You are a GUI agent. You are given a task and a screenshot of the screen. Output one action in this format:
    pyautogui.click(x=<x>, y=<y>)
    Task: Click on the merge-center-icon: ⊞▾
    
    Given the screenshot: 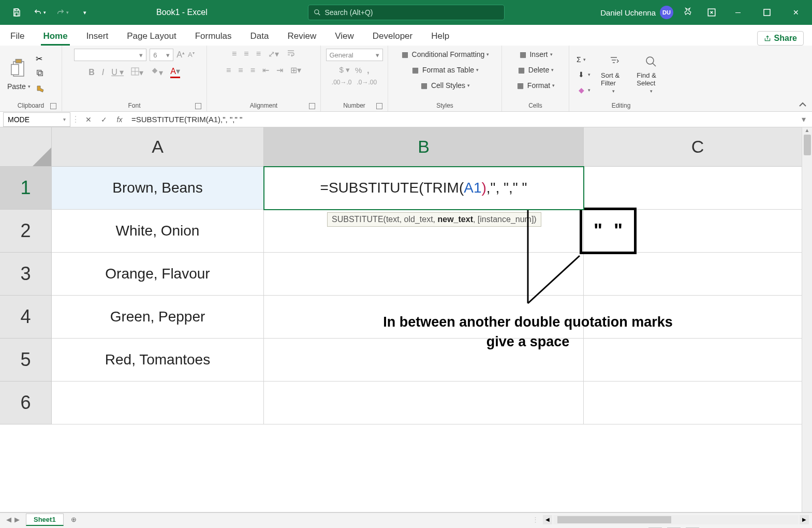 What is the action you would take?
    pyautogui.click(x=296, y=70)
    